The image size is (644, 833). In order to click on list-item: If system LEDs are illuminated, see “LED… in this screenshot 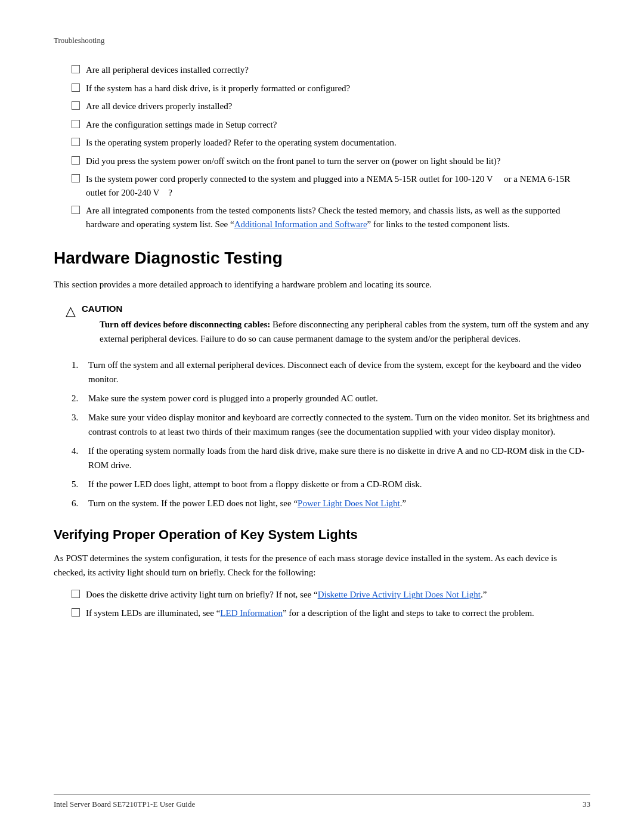, I will do `click(331, 613)`.